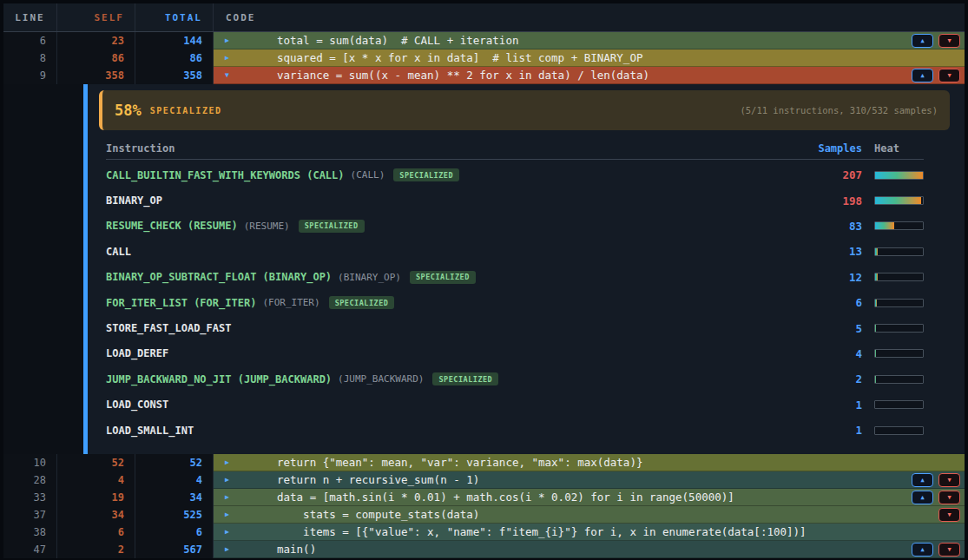 The image size is (968, 560). What do you see at coordinates (219, 277) in the screenshot?
I see `instruction-name: BINARY_OP_SUBTRACT_FLOAT (BINARY_OP)` at bounding box center [219, 277].